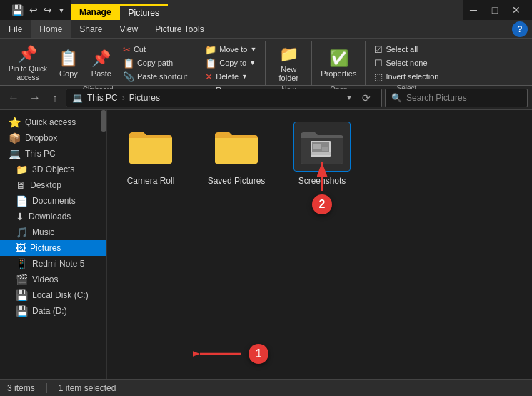 The height and width of the screenshot is (396, 532). I want to click on paste-button: 📌 Paste, so click(101, 64).